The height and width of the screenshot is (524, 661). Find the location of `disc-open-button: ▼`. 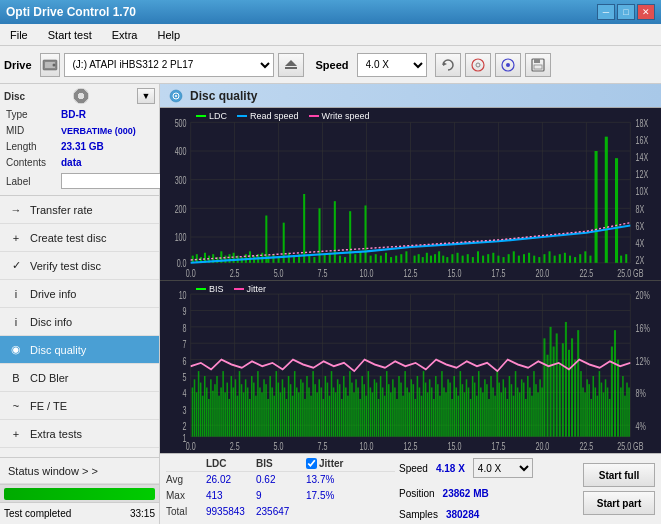

disc-open-button: ▼ is located at coordinates (146, 96).